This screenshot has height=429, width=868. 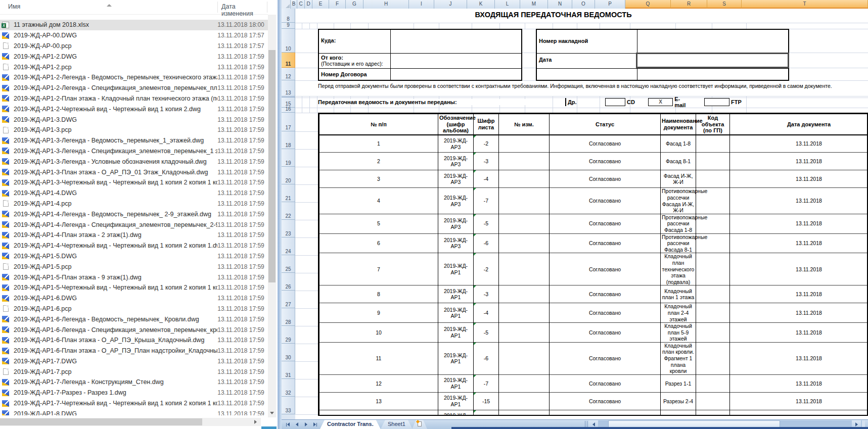 I want to click on select-all-corner, so click(x=286, y=4).